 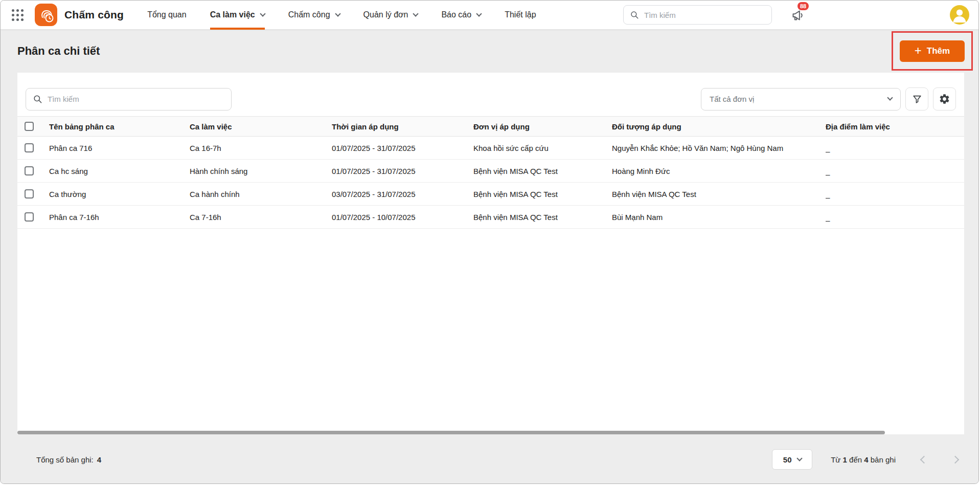 What do you see at coordinates (46, 15) in the screenshot?
I see `app-logo-fingerprint-clock-icon` at bounding box center [46, 15].